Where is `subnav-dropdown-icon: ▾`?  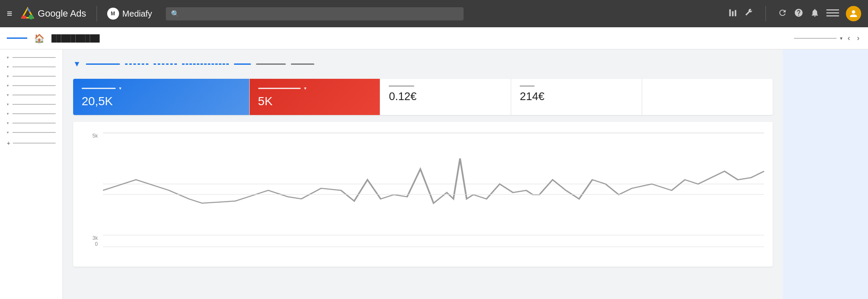 subnav-dropdown-icon: ▾ is located at coordinates (841, 38).